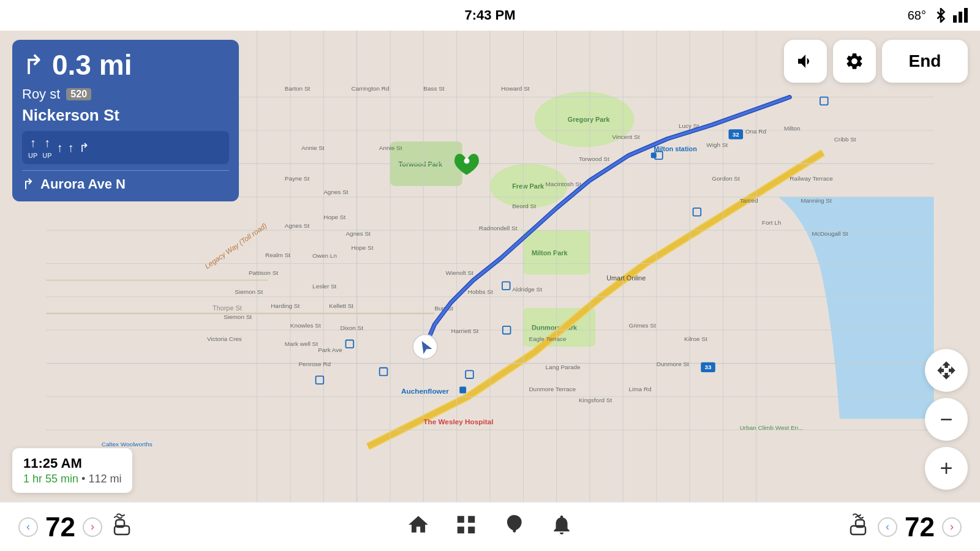 This screenshot has width=980, height=551. I want to click on home-icon, so click(418, 525).